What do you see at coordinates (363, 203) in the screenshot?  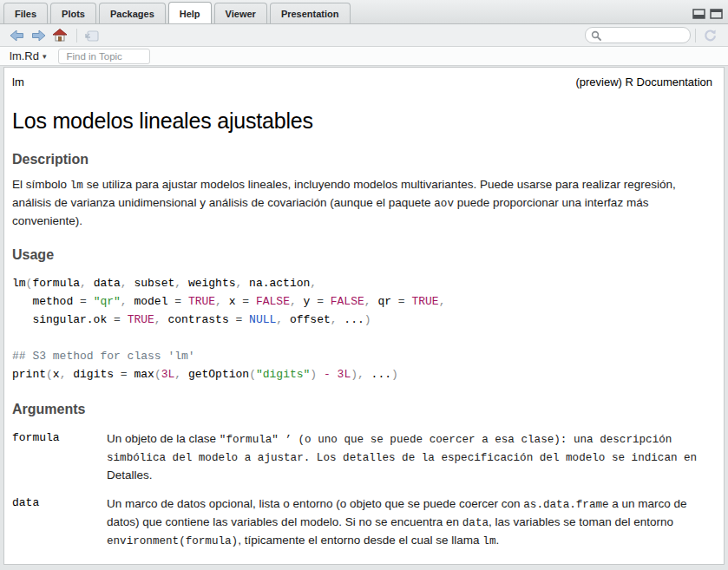 I see `description-text: El símbolo lm se utiliza para ajustar mo…` at bounding box center [363, 203].